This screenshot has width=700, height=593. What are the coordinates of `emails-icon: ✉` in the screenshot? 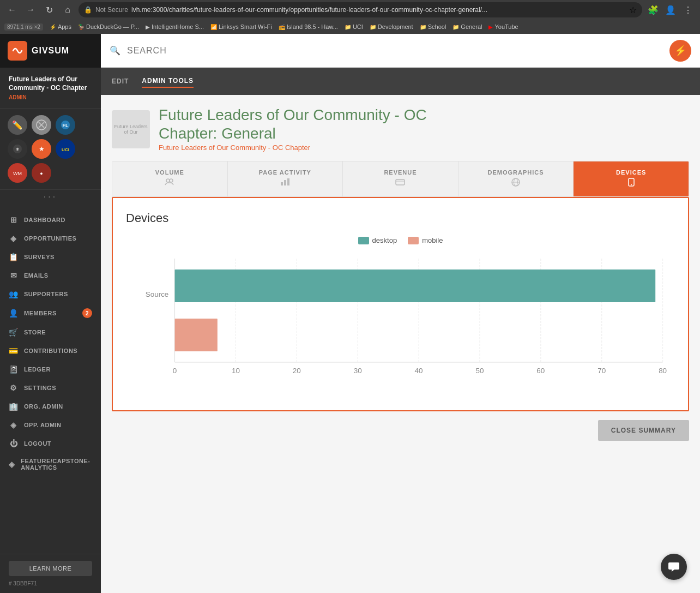 It's located at (14, 275).